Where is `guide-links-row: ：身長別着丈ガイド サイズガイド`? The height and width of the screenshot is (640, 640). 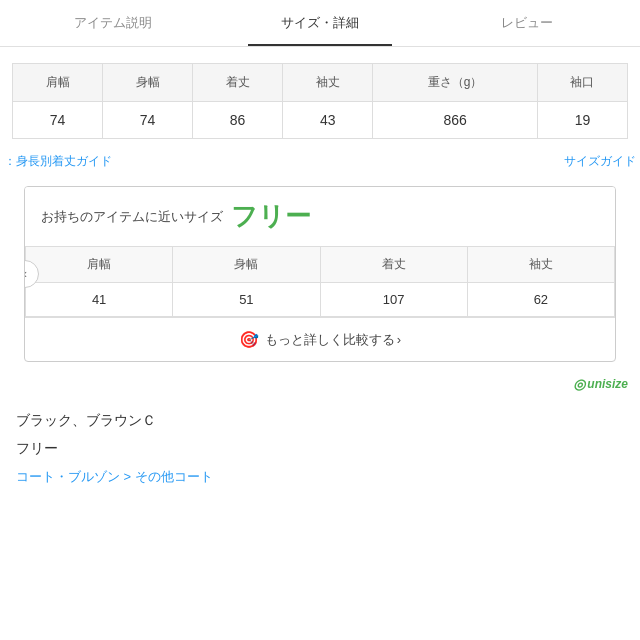 guide-links-row: ：身長別着丈ガイド サイズガイド is located at coordinates (320, 162).